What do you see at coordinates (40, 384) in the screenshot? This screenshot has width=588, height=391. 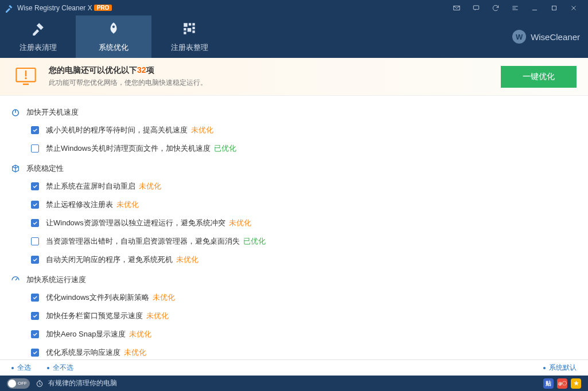 I see `clock-icon` at bounding box center [40, 384].